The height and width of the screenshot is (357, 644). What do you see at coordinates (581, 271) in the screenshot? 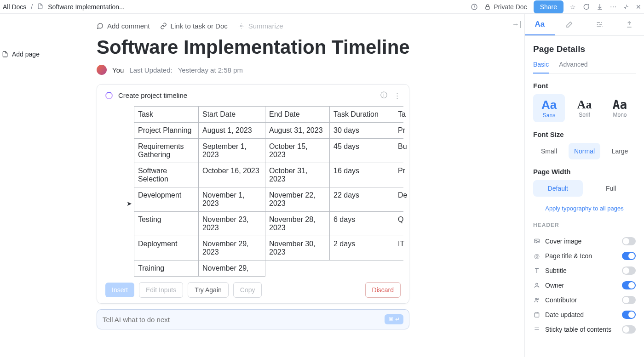
I see `toggle-subtitle-label: Subtitle` at bounding box center [581, 271].